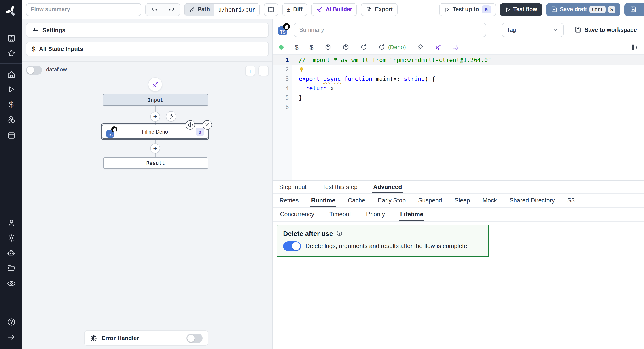 This screenshot has width=644, height=349. What do you see at coordinates (521, 9) in the screenshot?
I see `test-flow-button: Test flow` at bounding box center [521, 9].